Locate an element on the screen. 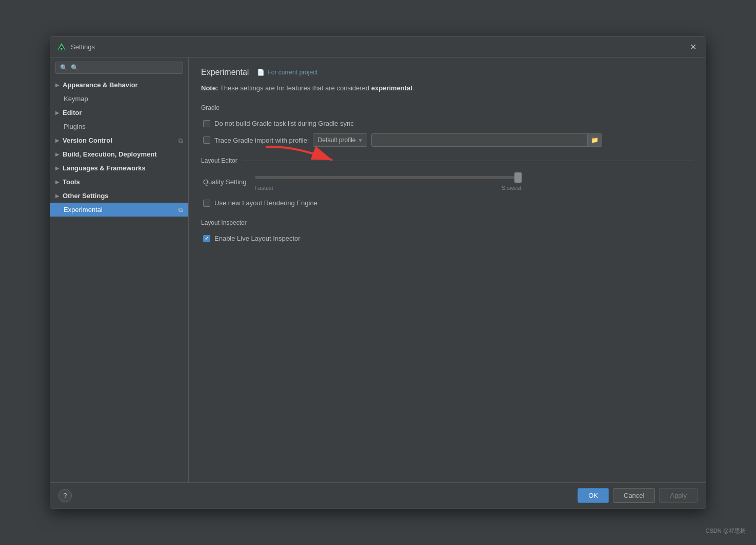 This screenshot has width=756, height=545. quality-slider-container: Fastest Slowest is located at coordinates (388, 182).